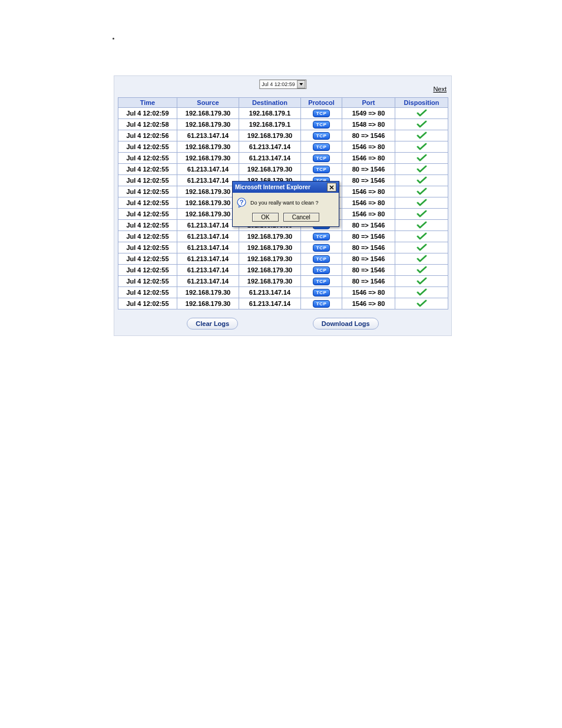  What do you see at coordinates (212, 324) in the screenshot?
I see `clear-logs-button: Clear Logs` at bounding box center [212, 324].